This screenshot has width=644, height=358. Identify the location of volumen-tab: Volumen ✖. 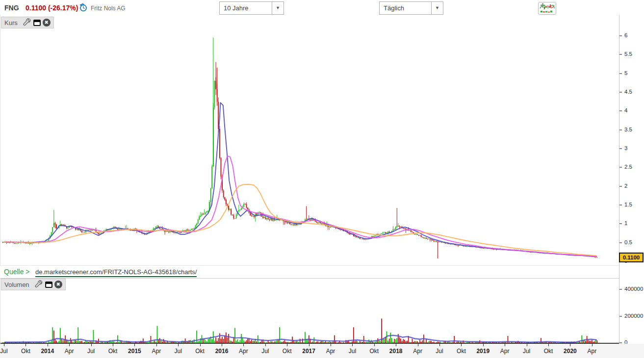
(33, 284).